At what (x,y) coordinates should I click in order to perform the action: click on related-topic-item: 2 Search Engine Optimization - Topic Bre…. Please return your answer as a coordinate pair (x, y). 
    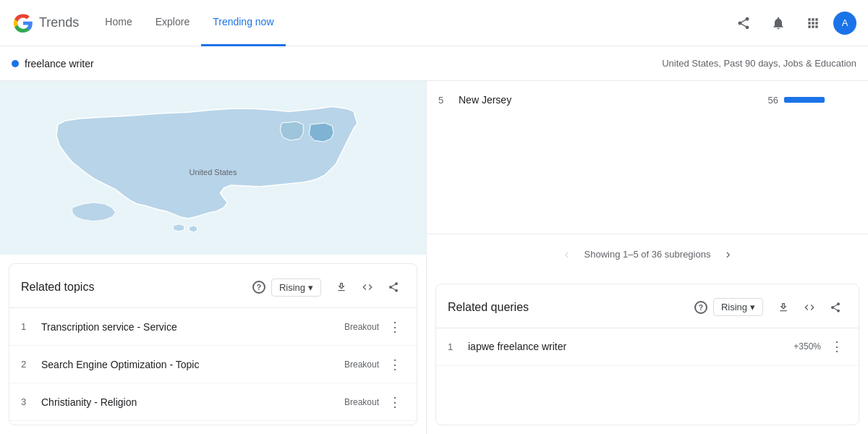
    Looking at the image, I should click on (213, 365).